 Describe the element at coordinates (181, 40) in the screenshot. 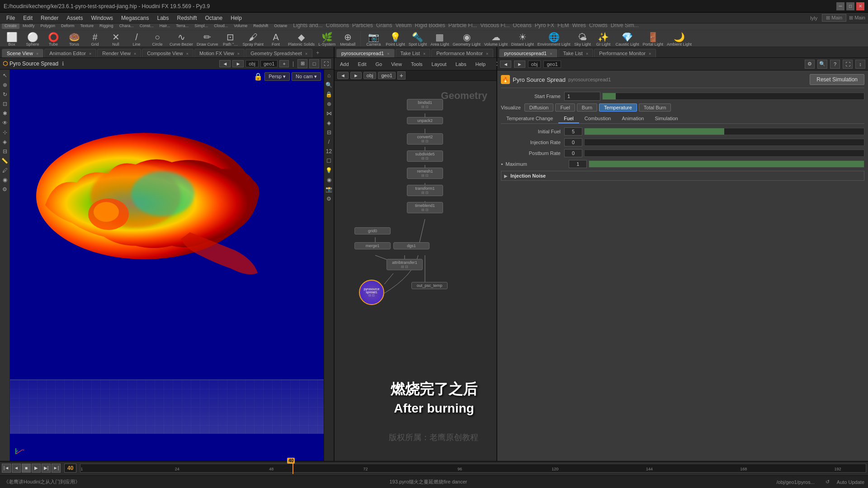

I see `tool-curve-bezier: ∿ Curve Bezier` at that location.